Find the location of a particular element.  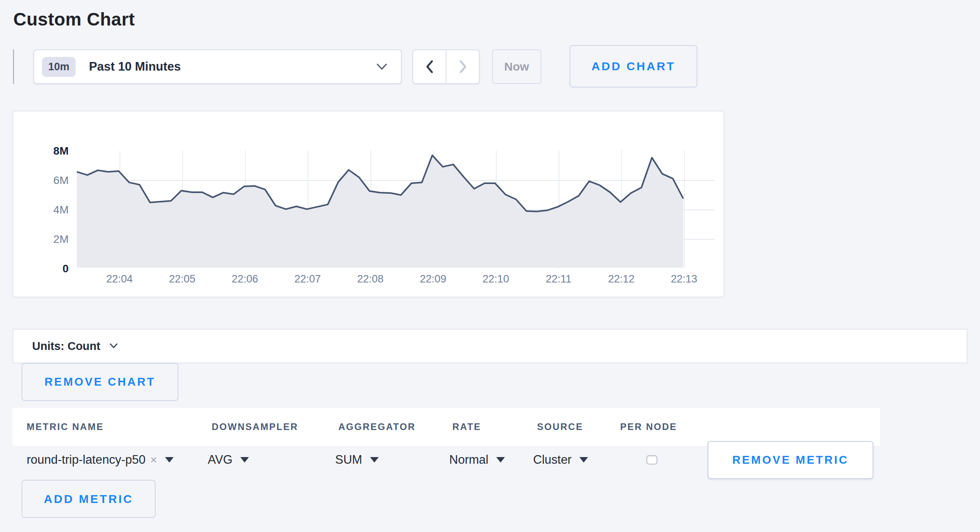

downsampler-value: AVG is located at coordinates (220, 460).